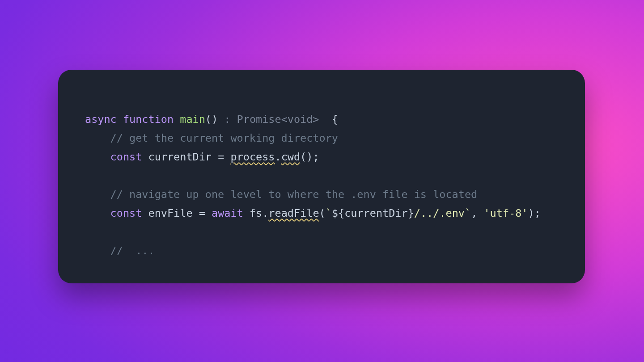 The height and width of the screenshot is (362, 644). What do you see at coordinates (376, 213) in the screenshot?
I see `tmpl-exp-ident: currentDir` at bounding box center [376, 213].